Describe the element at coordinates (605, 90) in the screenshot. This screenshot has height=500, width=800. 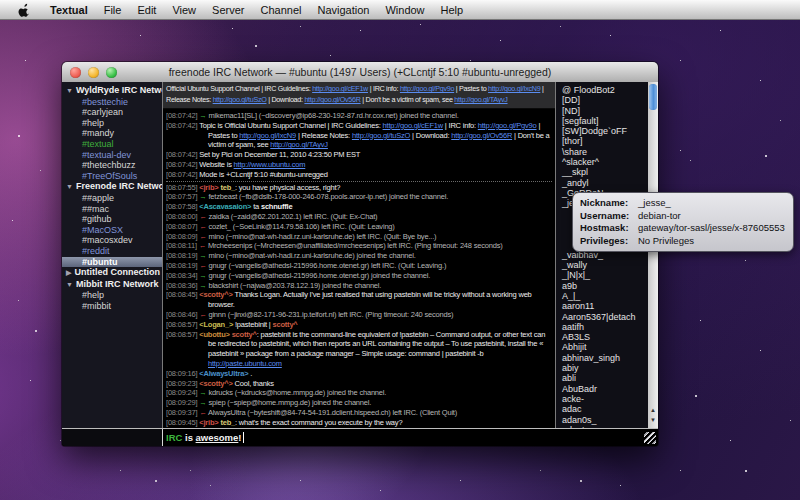
I see `user-item: @ FloodBot2` at that location.